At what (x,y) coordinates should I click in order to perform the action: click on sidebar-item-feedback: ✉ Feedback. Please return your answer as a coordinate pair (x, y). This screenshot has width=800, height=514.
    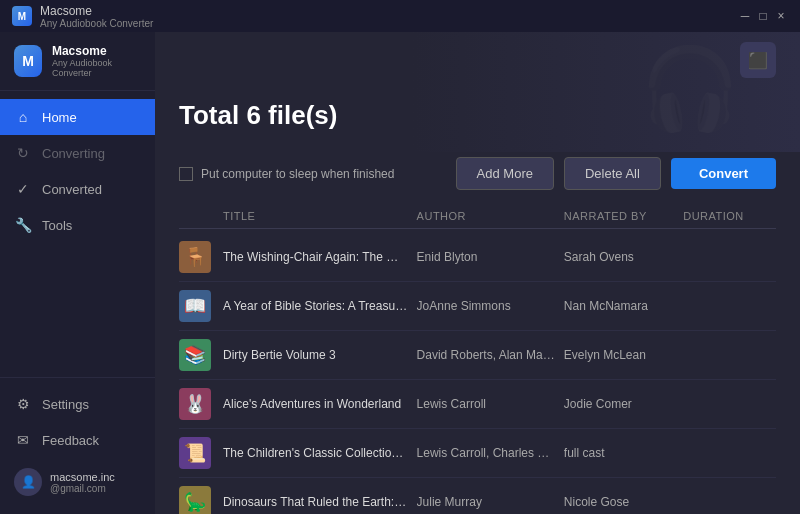
    Looking at the image, I should click on (78, 440).